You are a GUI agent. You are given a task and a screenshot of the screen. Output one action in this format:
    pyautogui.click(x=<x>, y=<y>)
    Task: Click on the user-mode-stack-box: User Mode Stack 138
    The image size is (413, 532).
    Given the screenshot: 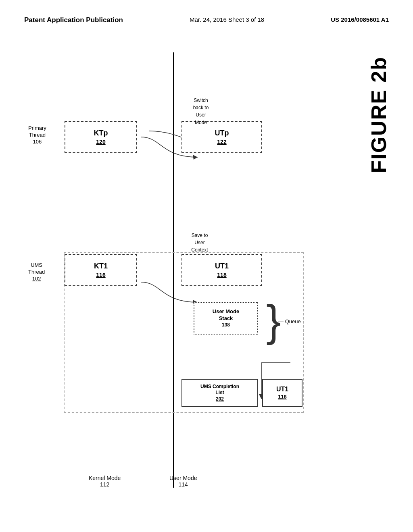 What is the action you would take?
    pyautogui.click(x=226, y=318)
    